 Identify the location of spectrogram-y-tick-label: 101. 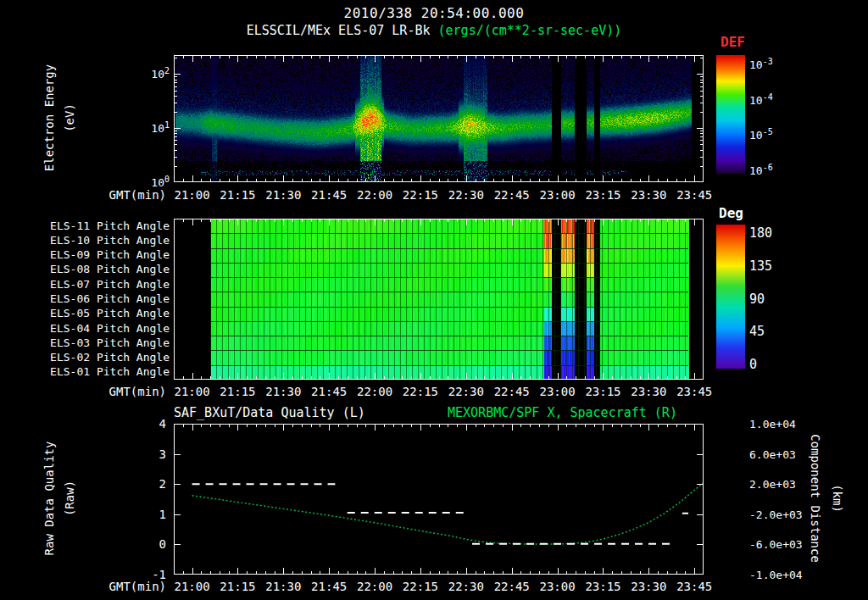
(148, 127).